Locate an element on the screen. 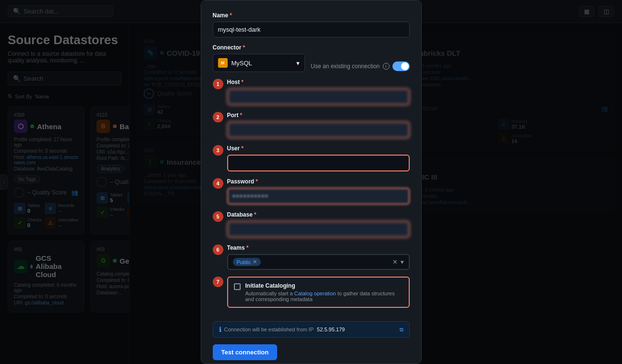 The image size is (622, 364). connector-field: Connector * M MySQL ▾ is located at coordinates (259, 58).